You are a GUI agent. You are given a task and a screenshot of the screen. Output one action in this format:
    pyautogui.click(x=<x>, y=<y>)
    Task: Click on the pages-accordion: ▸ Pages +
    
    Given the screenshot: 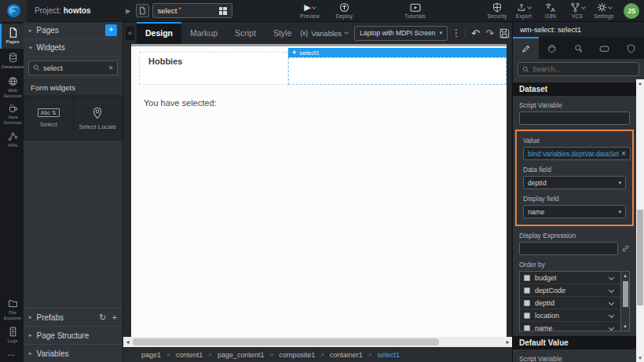 What is the action you would take?
    pyautogui.click(x=73, y=31)
    